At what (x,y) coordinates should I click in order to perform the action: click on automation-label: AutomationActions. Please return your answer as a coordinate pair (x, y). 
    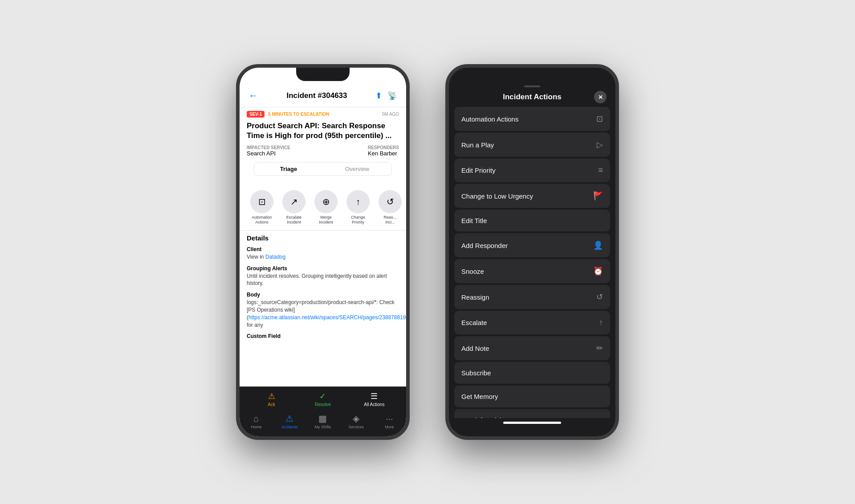
    Looking at the image, I should click on (262, 220).